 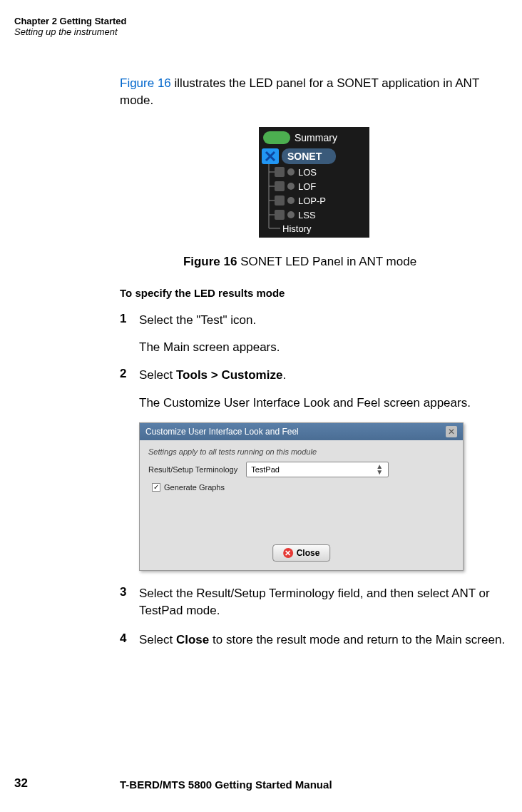 What do you see at coordinates (314, 92) in the screenshot?
I see `intro-paragraph: Figure 16 illustrates the LED panel for …` at bounding box center [314, 92].